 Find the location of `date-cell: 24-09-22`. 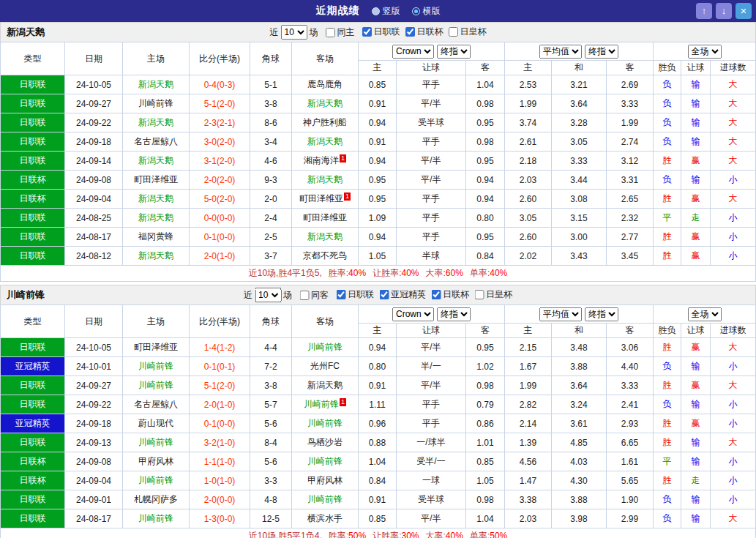

date-cell: 24-09-22 is located at coordinates (94, 123).